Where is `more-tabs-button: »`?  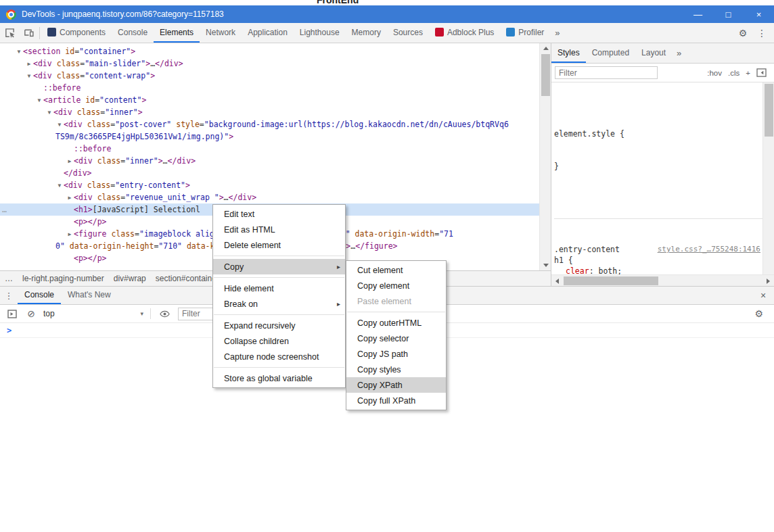
more-tabs-button: » is located at coordinates (557, 32).